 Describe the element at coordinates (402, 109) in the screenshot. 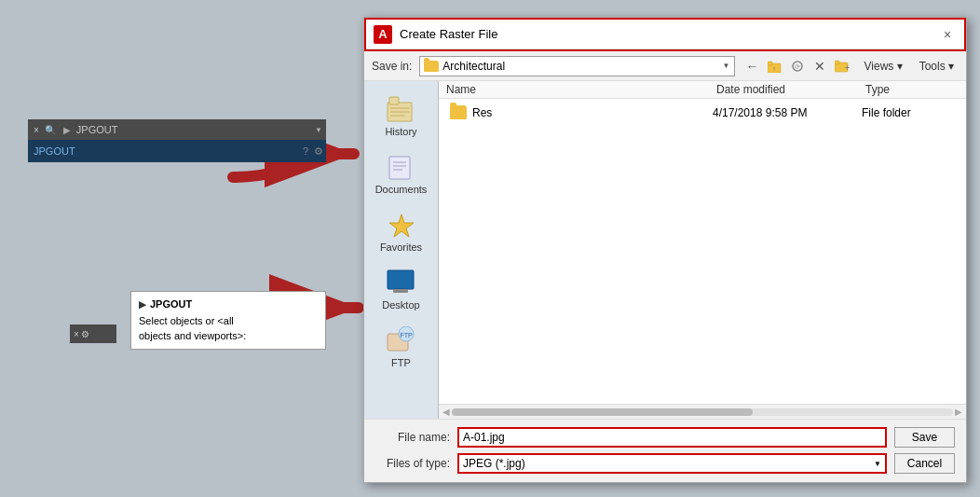

I see `history-icon` at that location.